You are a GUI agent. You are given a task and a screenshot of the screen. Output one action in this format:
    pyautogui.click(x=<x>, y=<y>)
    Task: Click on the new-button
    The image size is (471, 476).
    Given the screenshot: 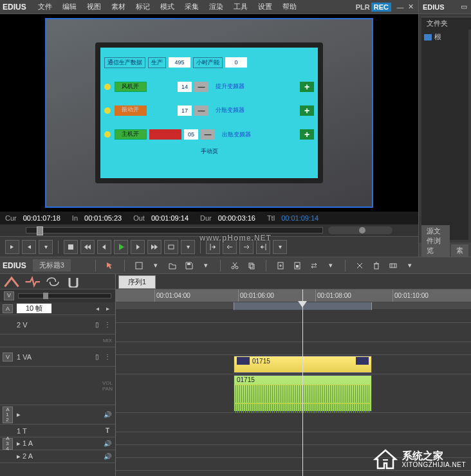 What is the action you would take?
    pyautogui.click(x=139, y=266)
    